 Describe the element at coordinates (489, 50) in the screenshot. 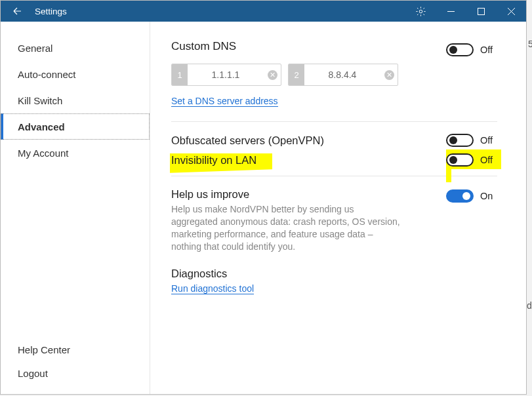

I see `custom-dns-toggle-state: Off` at that location.